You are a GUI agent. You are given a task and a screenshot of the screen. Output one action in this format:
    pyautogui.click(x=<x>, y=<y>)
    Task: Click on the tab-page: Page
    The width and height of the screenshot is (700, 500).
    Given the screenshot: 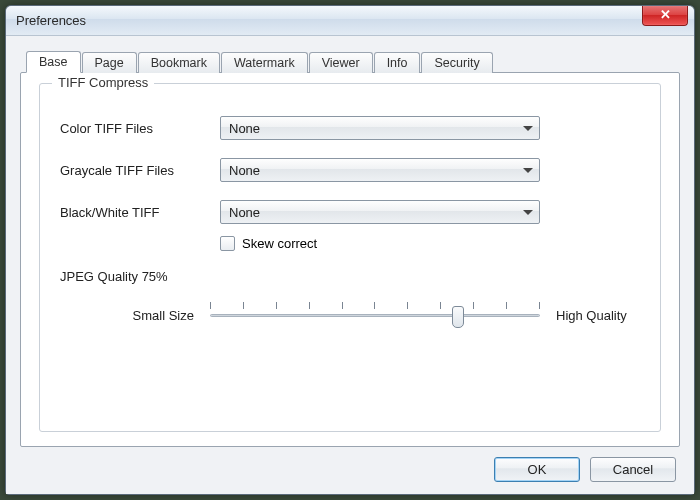 What is the action you would take?
    pyautogui.click(x=110, y=62)
    